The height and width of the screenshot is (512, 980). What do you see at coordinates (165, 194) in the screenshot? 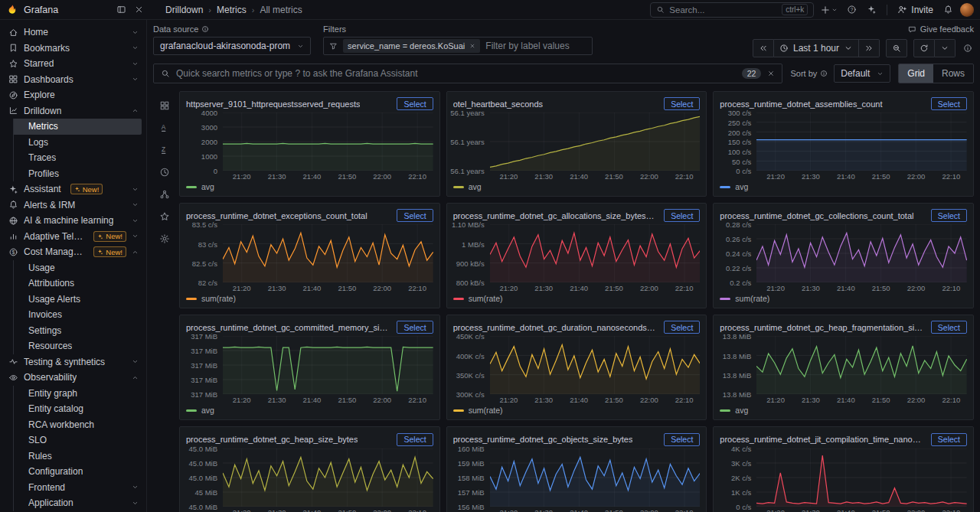
I see `sitemap-button` at bounding box center [165, 194].